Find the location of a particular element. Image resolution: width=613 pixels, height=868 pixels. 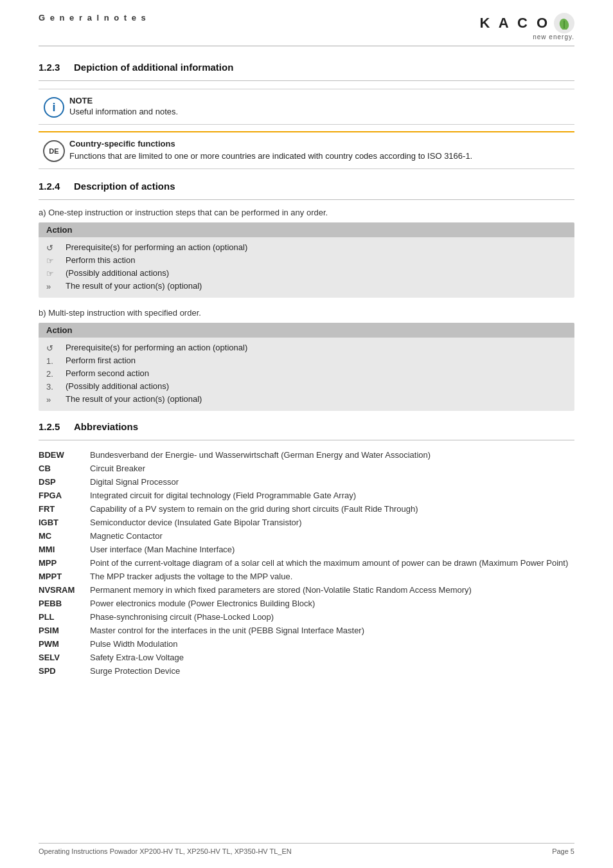

action-a-text-1: Prerequisite(s) for performing an action… is located at coordinates (316, 247).